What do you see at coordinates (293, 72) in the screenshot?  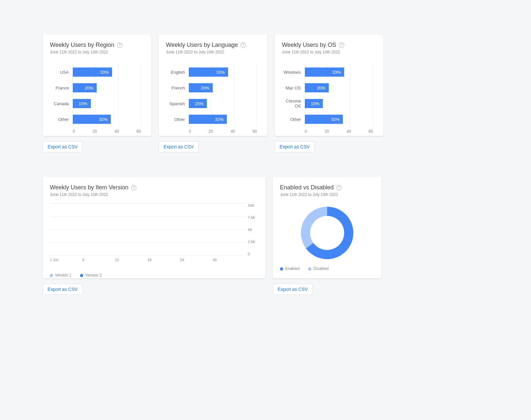 I see `bar-label: Windows` at bounding box center [293, 72].